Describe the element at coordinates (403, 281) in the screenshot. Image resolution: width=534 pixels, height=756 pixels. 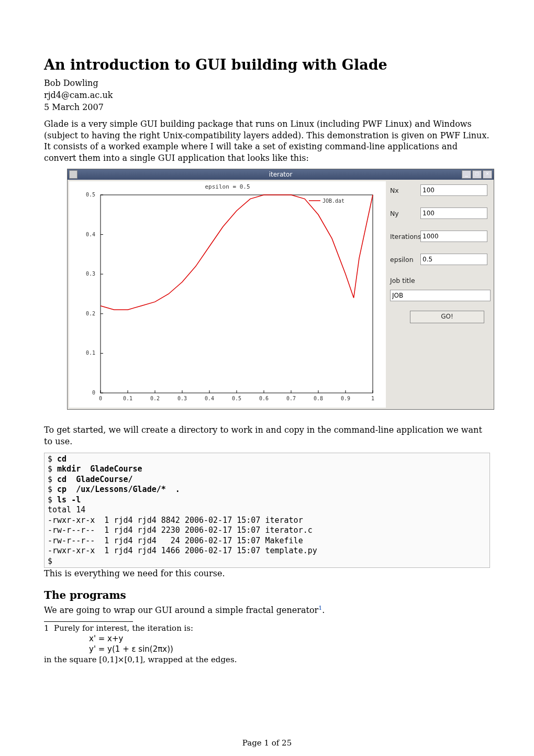
I see `jobtitle-label: Job title` at that location.